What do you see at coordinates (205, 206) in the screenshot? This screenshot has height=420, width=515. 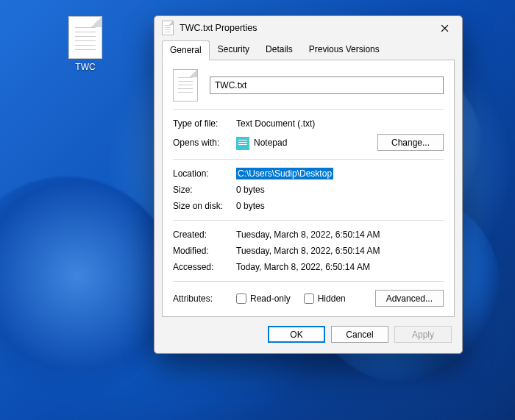 I see `size-on-disk-label: Size on disk:` at bounding box center [205, 206].